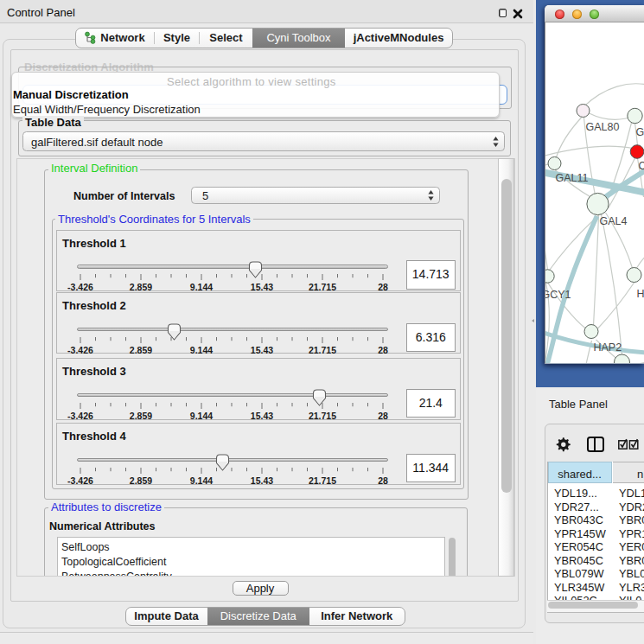 This screenshot has height=644, width=644. I want to click on svg-text: GCY1, so click(558, 295).